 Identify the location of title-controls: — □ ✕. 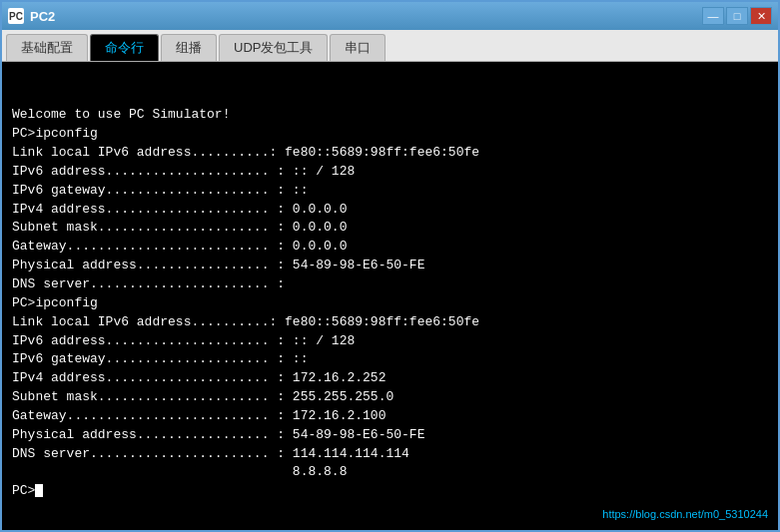
(737, 16).